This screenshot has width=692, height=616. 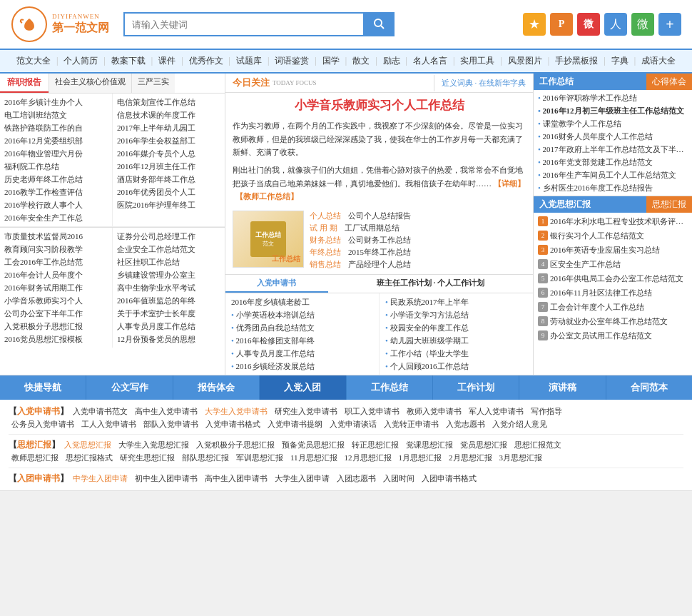 What do you see at coordinates (34, 61) in the screenshot?
I see `nav-item-fanwen: 范文大全` at bounding box center [34, 61].